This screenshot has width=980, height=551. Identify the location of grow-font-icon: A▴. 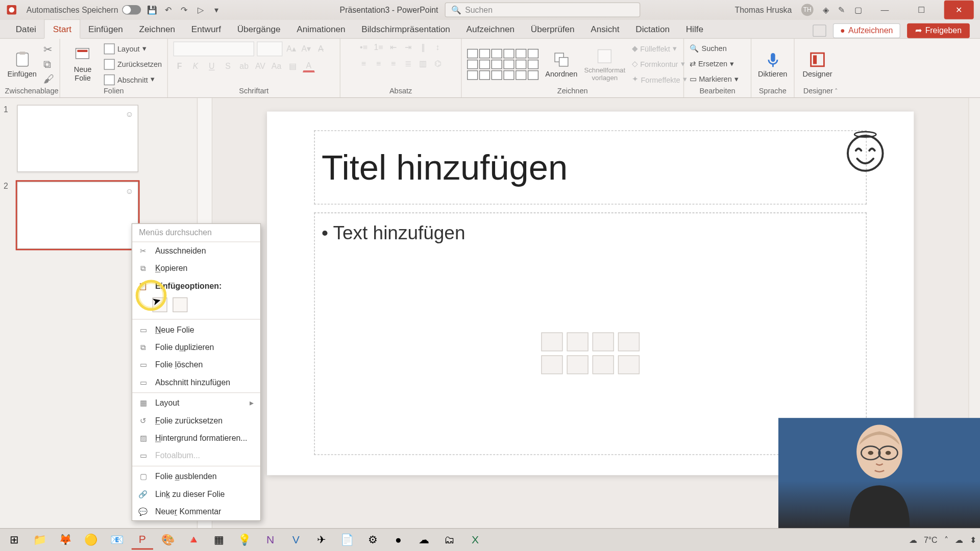
(291, 49).